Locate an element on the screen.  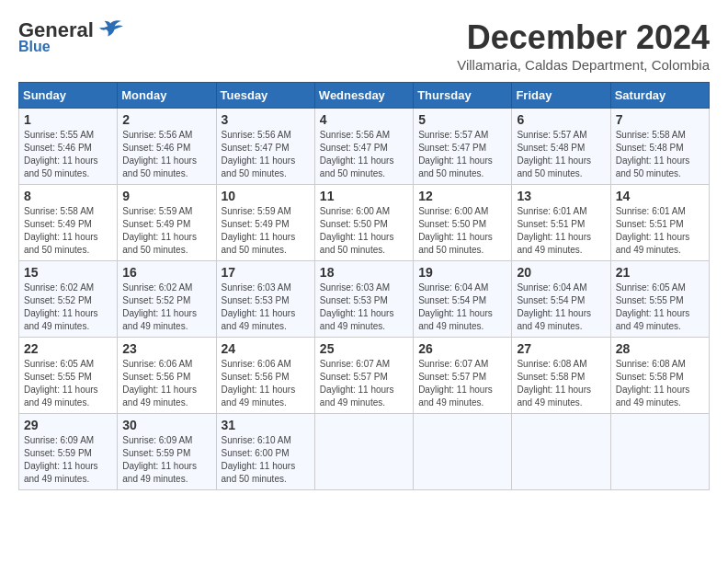
day-number: 16 is located at coordinates (166, 272).